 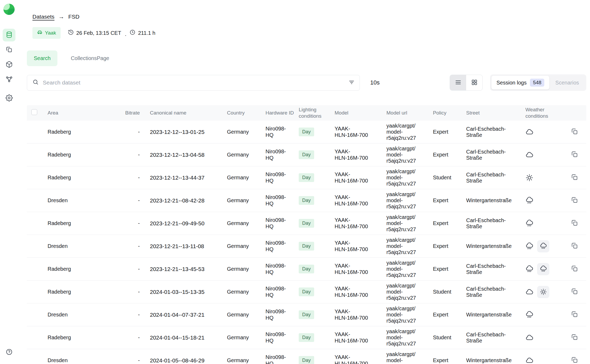 I want to click on cell-street: Wintergartenstraße, so click(x=492, y=360).